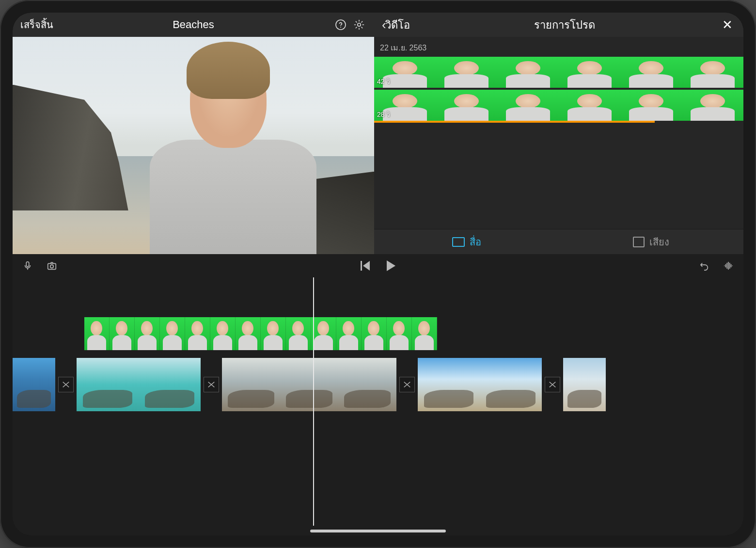  I want to click on overlay-track-clip, so click(261, 334).